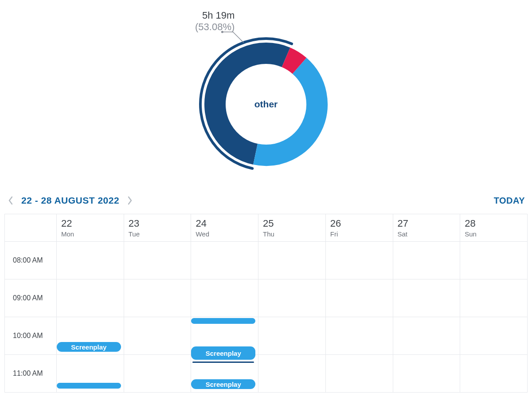 The image size is (532, 401). What do you see at coordinates (90, 234) in the screenshot?
I see `day-name: Mon` at bounding box center [90, 234].